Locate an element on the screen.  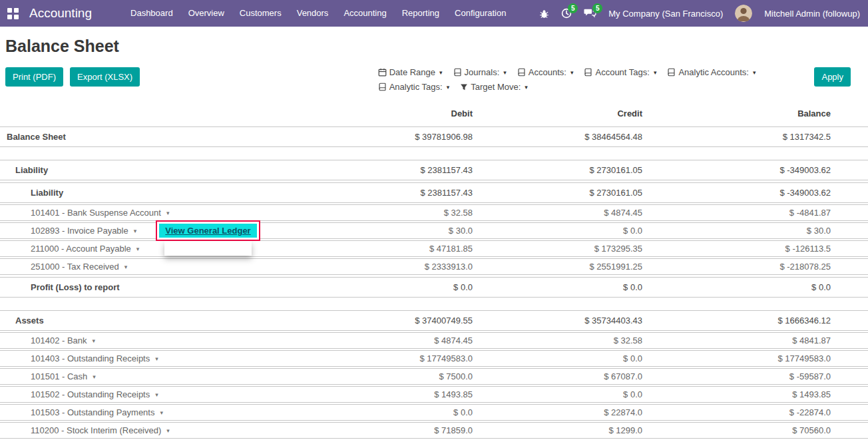
report-filters: Date Range▾Journals:▾Accounts:▾Account T… is located at coordinates (567, 80).